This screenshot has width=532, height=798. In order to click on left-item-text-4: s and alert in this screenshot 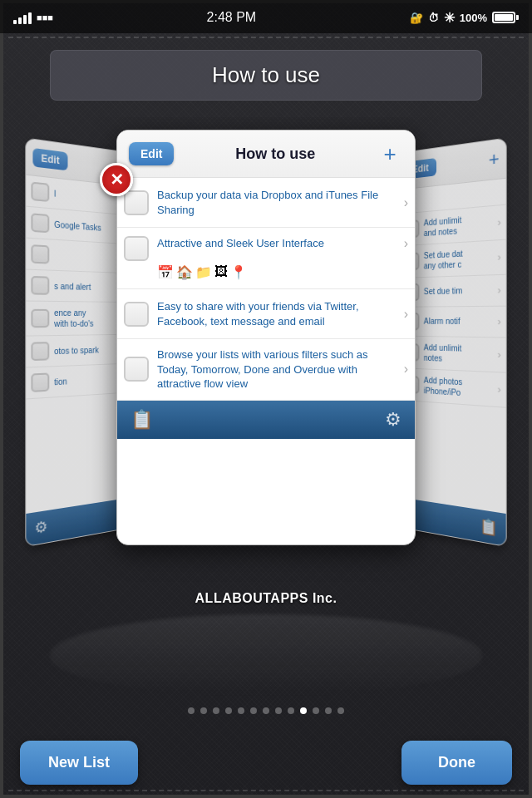, I will do `click(90, 286)`.